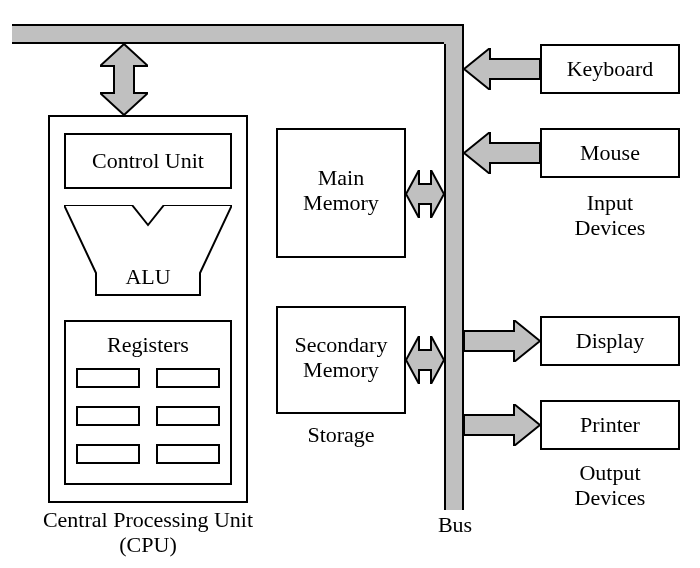 This screenshot has height=568, width=700. What do you see at coordinates (610, 486) in the screenshot?
I see `output-devices-caption: Output Devices` at bounding box center [610, 486].